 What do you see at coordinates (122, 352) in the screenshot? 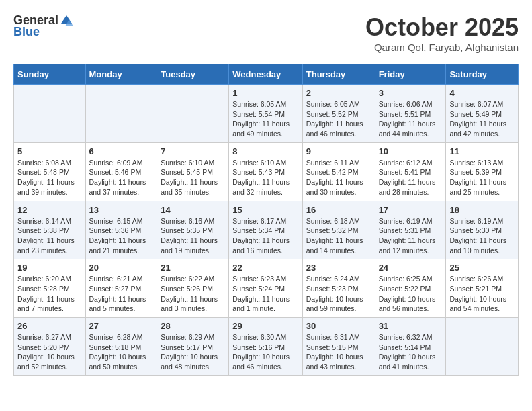
I see `day-info: Sunrise: 6:28 AMSunset: 5:18 PMDaylight:…` at bounding box center [122, 352].